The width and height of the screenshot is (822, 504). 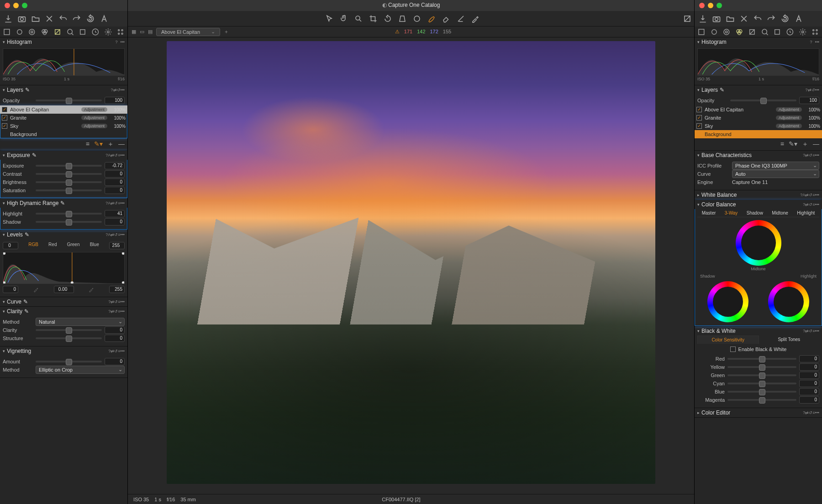 I want to click on keystone-tool-icon, so click(x=402, y=19).